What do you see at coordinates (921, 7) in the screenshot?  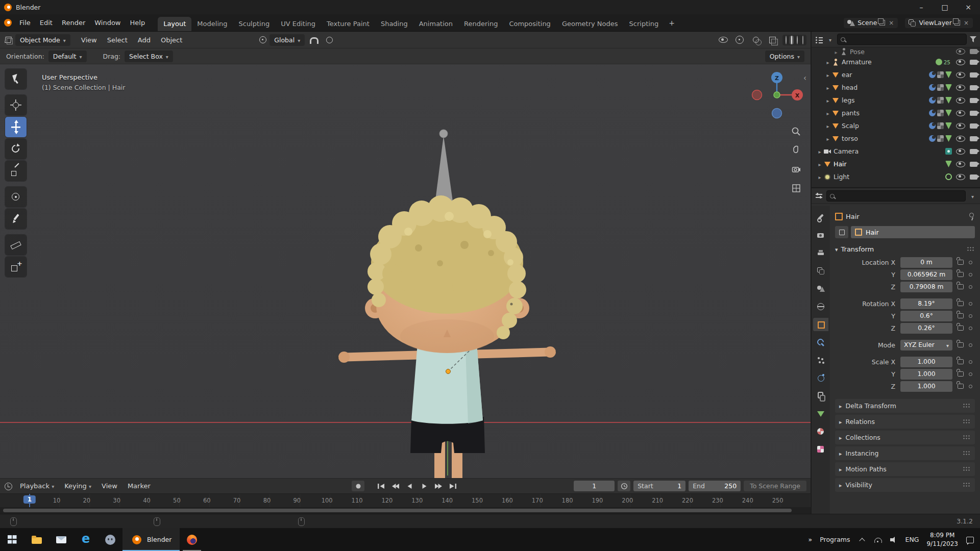 I see `minimize-button: –` at bounding box center [921, 7].